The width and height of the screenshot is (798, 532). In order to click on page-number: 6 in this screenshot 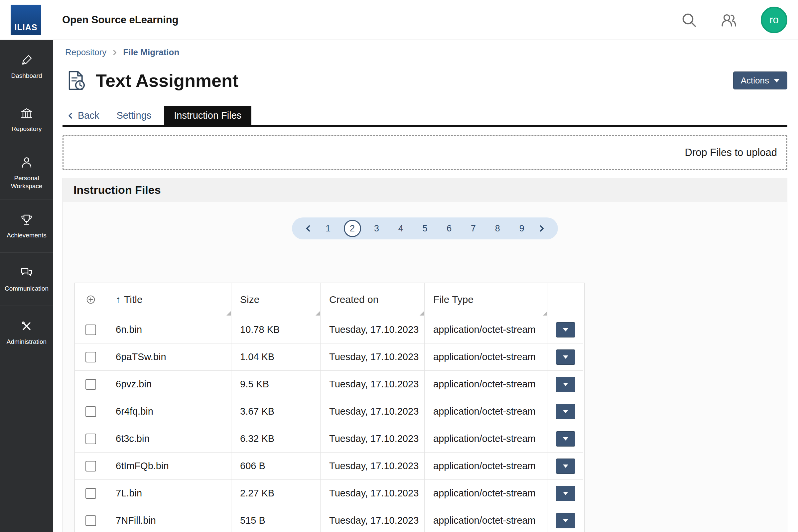, I will do `click(449, 229)`.